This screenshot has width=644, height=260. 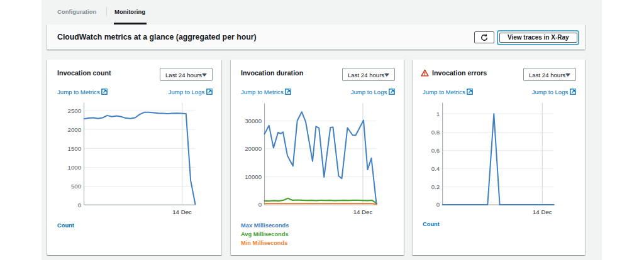 I want to click on svg-text: 0.6, so click(x=435, y=151).